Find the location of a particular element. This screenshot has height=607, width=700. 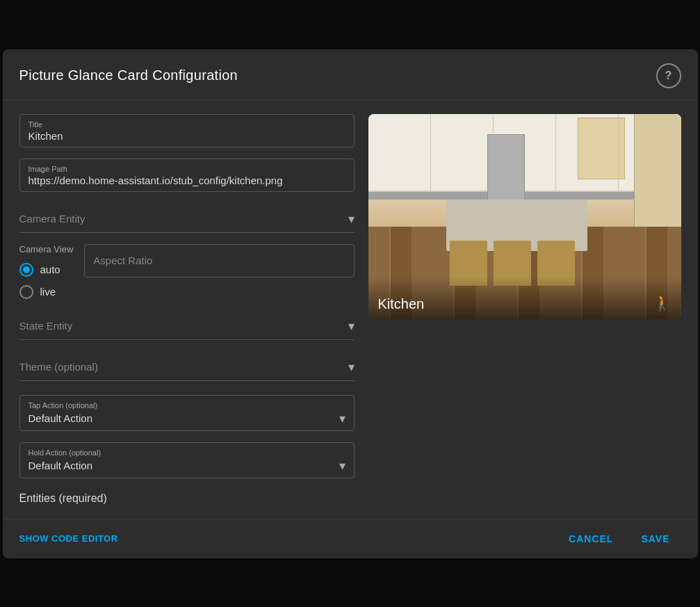

dialog-footer: SHOW CODE EDITOR CANCEL SAVE is located at coordinates (350, 538).